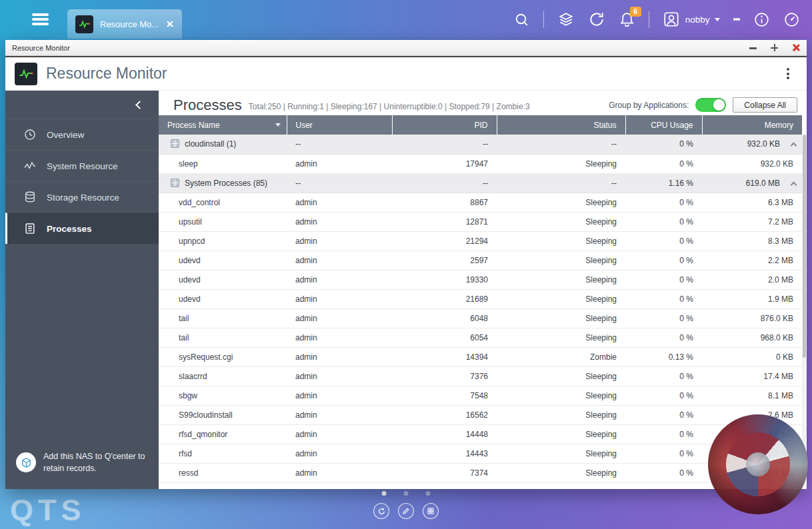 The image size is (812, 529). I want to click on background-tasks-button, so click(566, 19).